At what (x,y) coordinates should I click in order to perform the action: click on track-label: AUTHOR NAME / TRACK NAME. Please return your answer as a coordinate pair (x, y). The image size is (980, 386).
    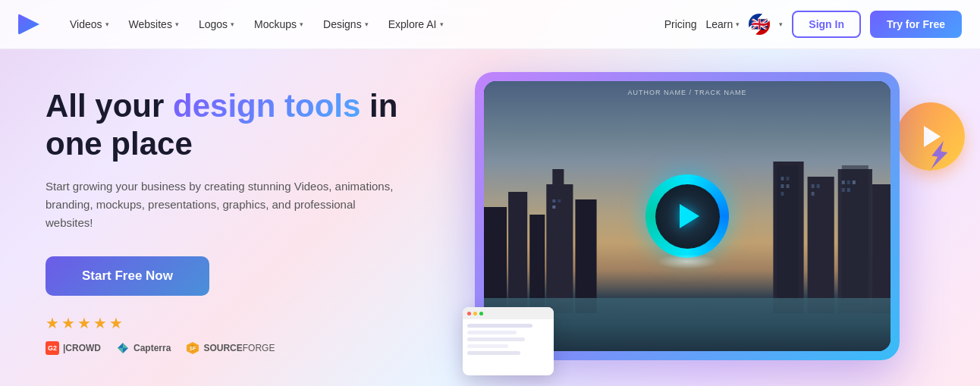
    Looking at the image, I should click on (687, 93).